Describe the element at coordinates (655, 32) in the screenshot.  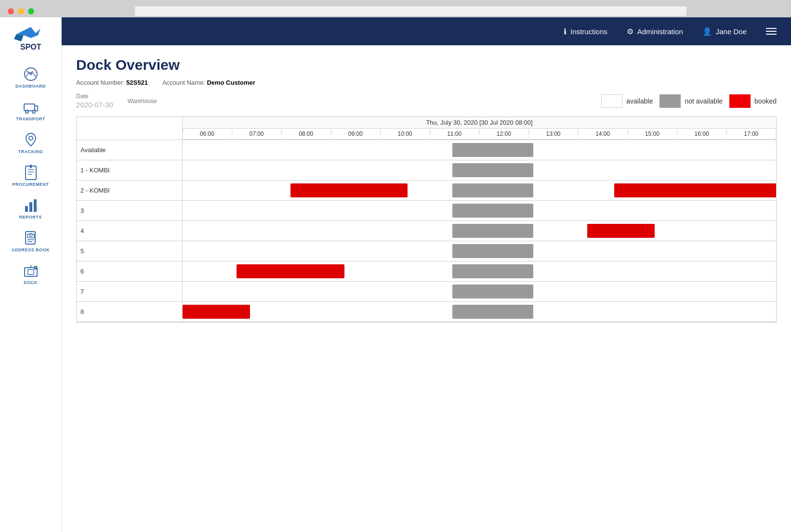
I see `administration-nav-item: ⚙ Administration` at that location.